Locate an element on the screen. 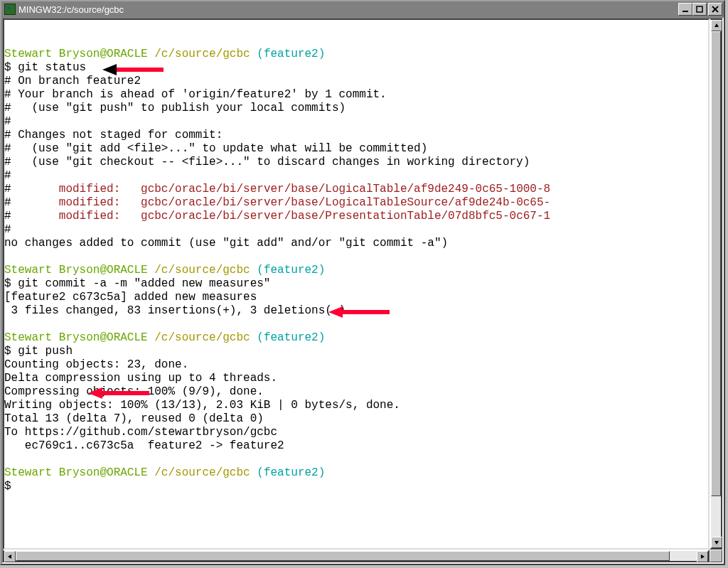 The height and width of the screenshot is (568, 728). modified-file: gcbc/oracle/bi/server/base/LogicalTable/… is located at coordinates (346, 189).